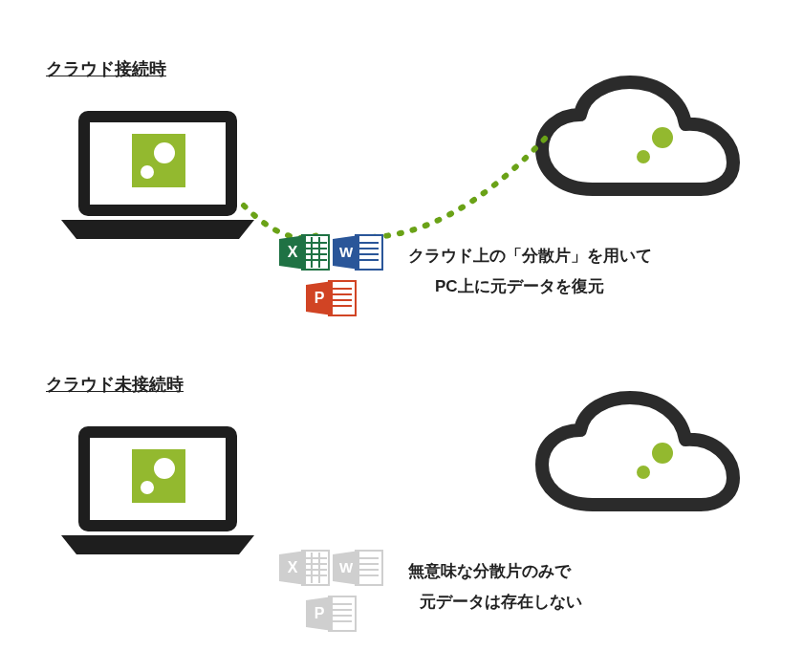 The width and height of the screenshot is (803, 672). Describe the element at coordinates (358, 252) in the screenshot. I see `word-file-icon: W` at that location.